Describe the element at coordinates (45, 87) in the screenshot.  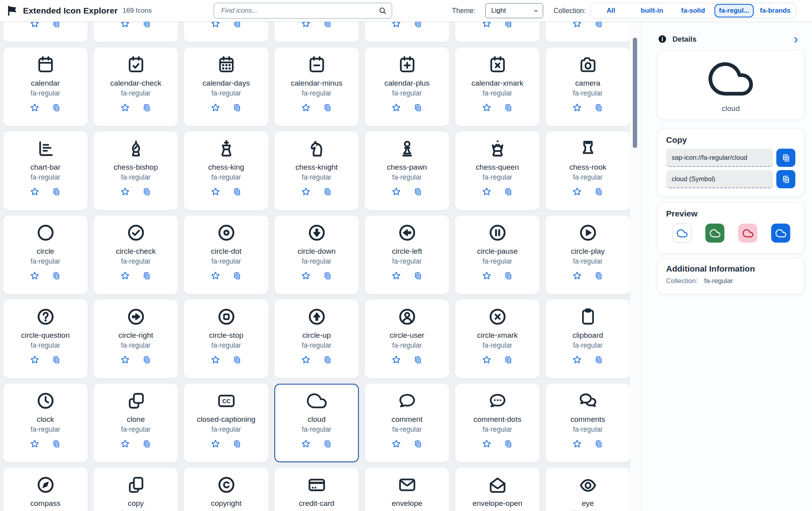
I see `icon-card-calendar: calendarfa-regular` at that location.